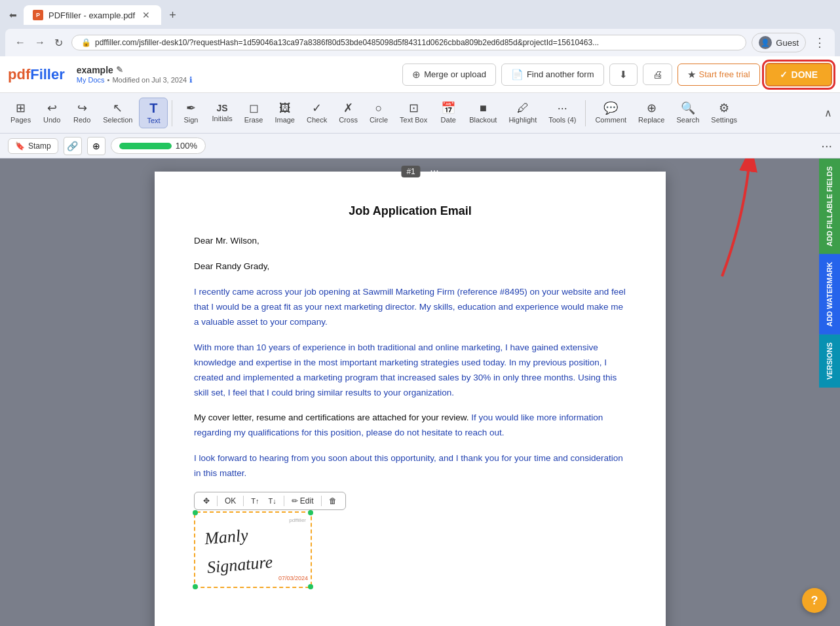  Describe the element at coordinates (688, 113) in the screenshot. I see `tool-search: 🔍 Search` at that location.